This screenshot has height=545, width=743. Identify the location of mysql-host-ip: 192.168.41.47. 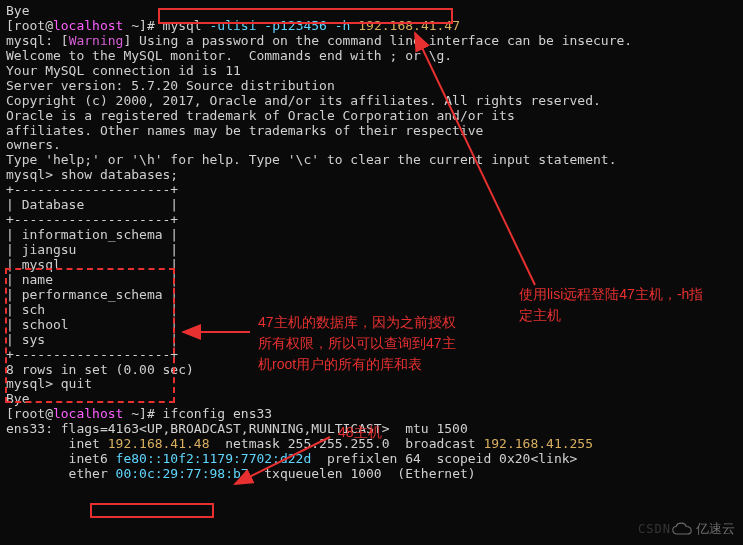
(409, 26).